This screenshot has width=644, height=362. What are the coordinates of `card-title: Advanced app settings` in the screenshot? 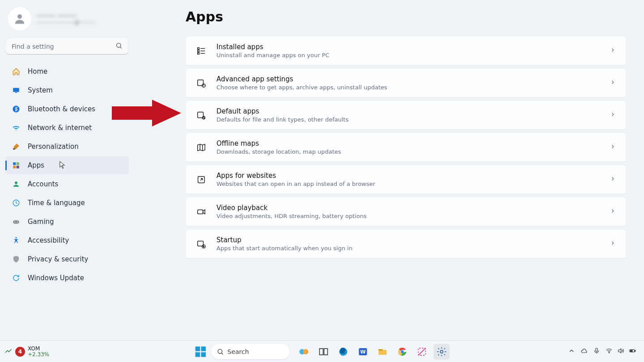 It's located at (408, 79).